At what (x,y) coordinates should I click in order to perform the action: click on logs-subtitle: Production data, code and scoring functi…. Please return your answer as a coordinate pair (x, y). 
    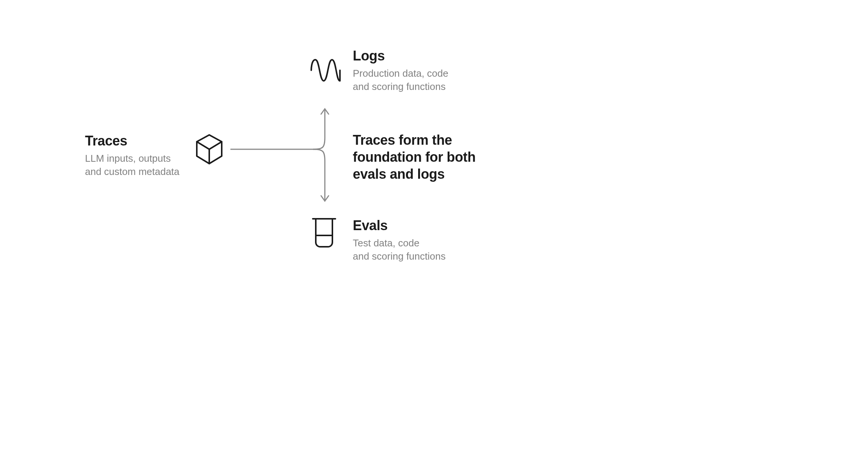
    Looking at the image, I should click on (413, 80).